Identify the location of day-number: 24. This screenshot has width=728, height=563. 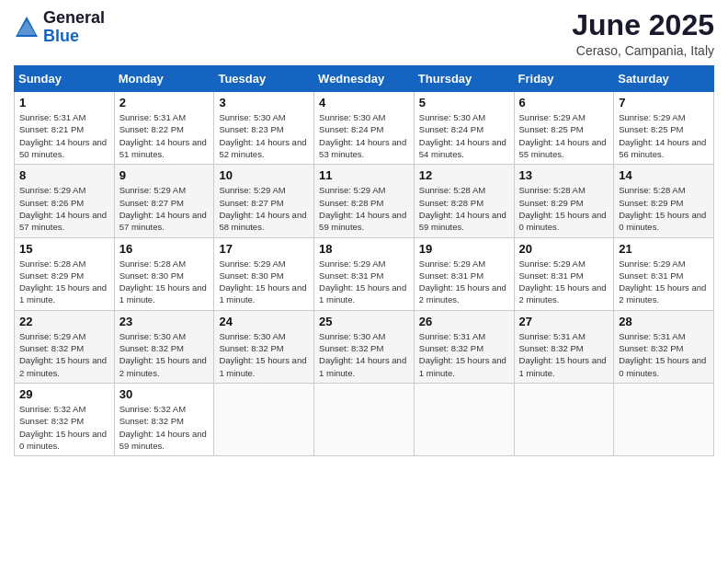
(264, 322).